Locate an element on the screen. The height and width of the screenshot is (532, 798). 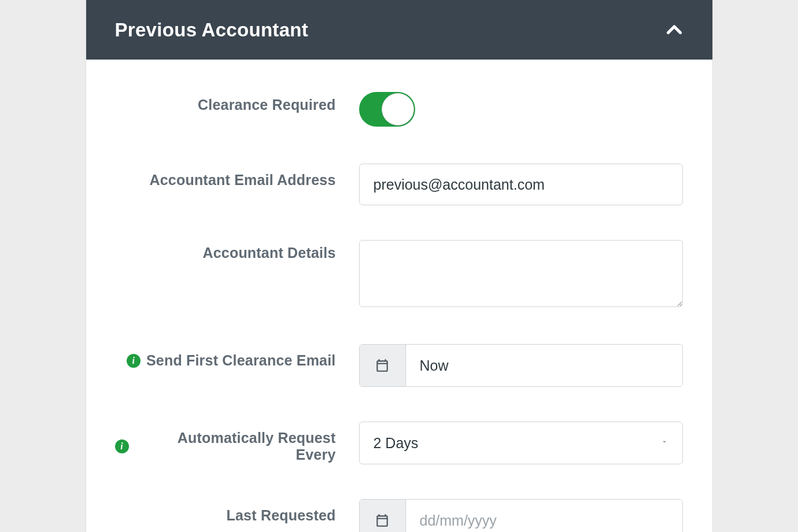
panel-title: Previous Accountant is located at coordinates (212, 30).